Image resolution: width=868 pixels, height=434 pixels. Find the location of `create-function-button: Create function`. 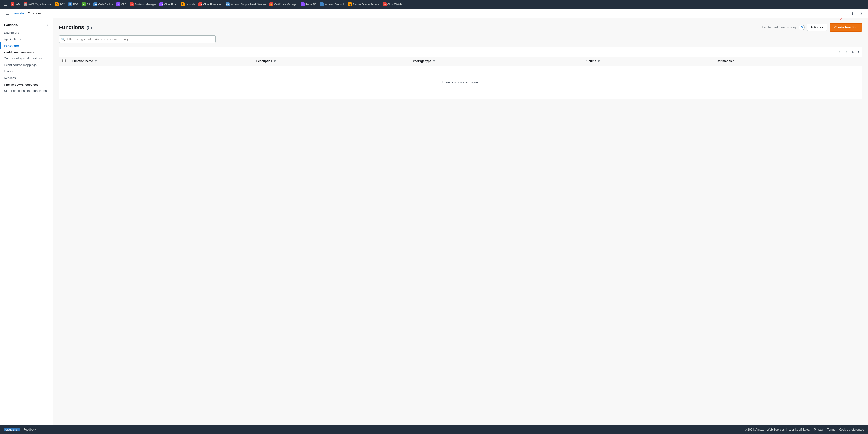

create-function-button: Create function is located at coordinates (846, 28).